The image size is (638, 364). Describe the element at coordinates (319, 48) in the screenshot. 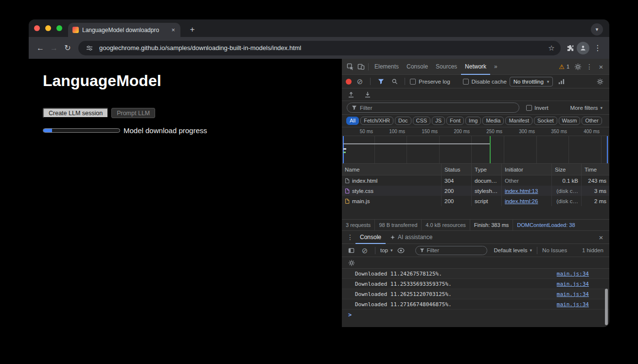

I see `address-bar: googlechrome.github.io/samples/downloadi…` at that location.